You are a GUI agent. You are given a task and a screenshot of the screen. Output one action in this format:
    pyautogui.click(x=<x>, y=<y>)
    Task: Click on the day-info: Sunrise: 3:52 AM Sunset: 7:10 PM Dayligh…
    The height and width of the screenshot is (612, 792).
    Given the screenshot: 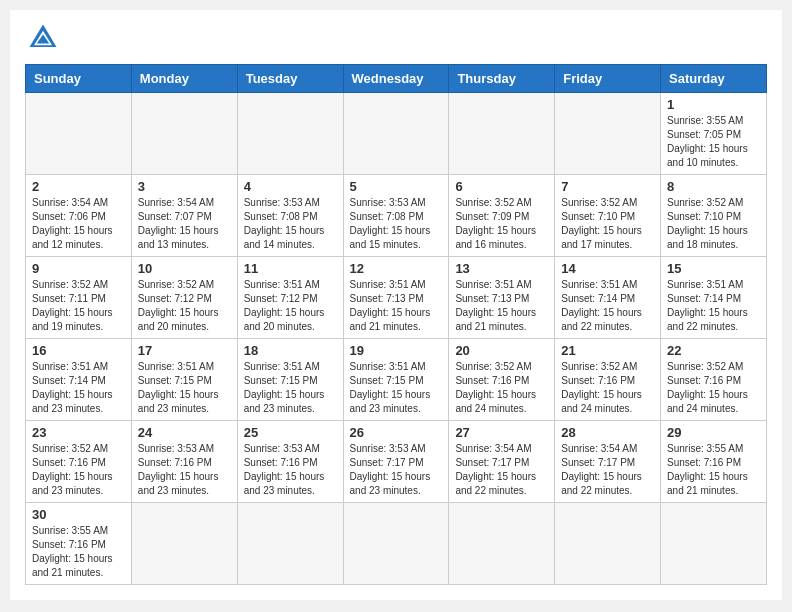 What is the action you would take?
    pyautogui.click(x=714, y=224)
    